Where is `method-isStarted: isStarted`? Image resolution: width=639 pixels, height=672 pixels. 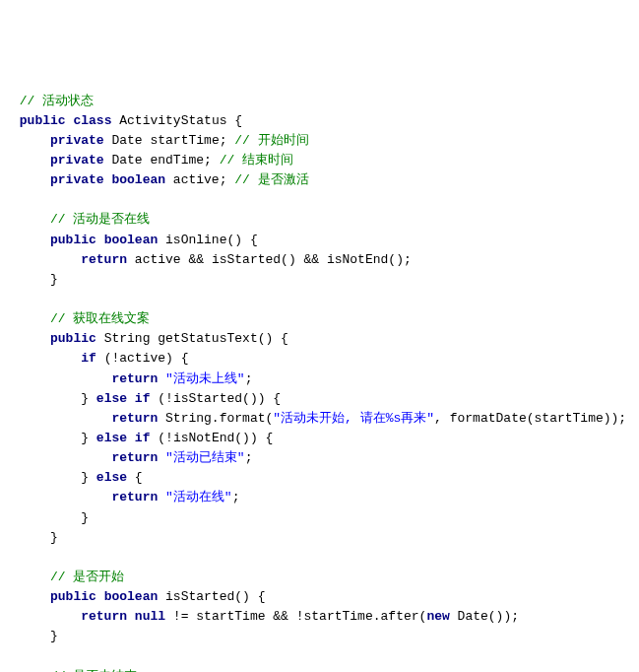 method-isStarted: isStarted is located at coordinates (200, 597).